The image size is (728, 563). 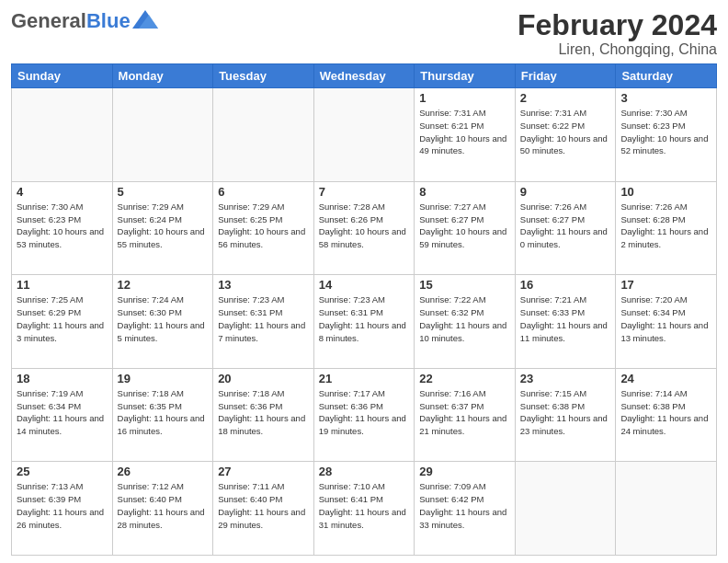 I want to click on day-info: Sunrise: 7:12 AM Sunset: 6:40 PM Dayligh…, so click(x=164, y=506).